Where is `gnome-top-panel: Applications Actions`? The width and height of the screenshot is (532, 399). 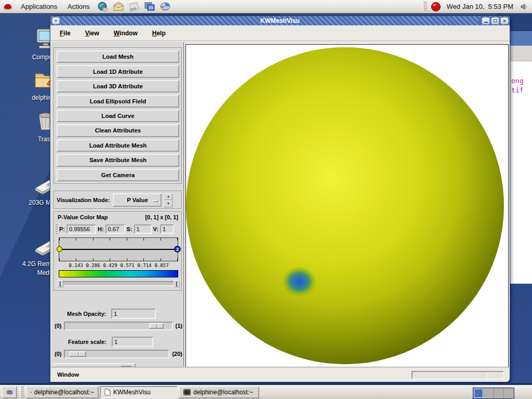
gnome-top-panel: Applications Actions is located at coordinates (266, 7).